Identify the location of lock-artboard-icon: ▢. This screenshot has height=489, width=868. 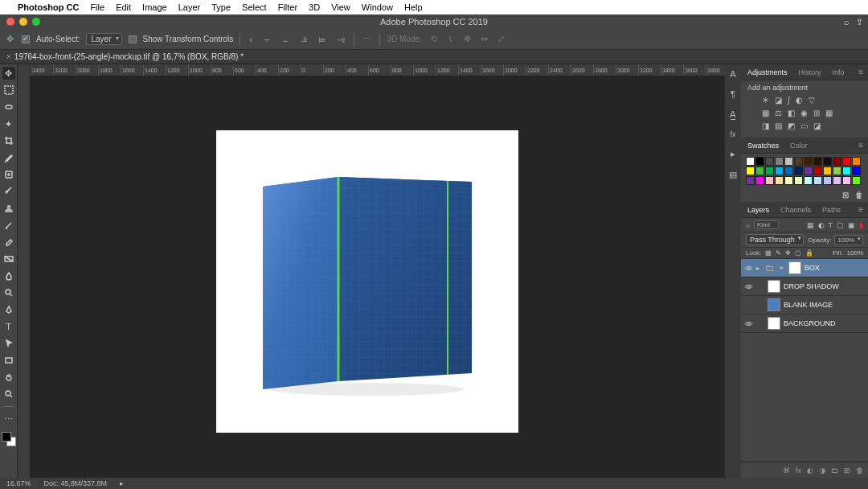
(798, 253).